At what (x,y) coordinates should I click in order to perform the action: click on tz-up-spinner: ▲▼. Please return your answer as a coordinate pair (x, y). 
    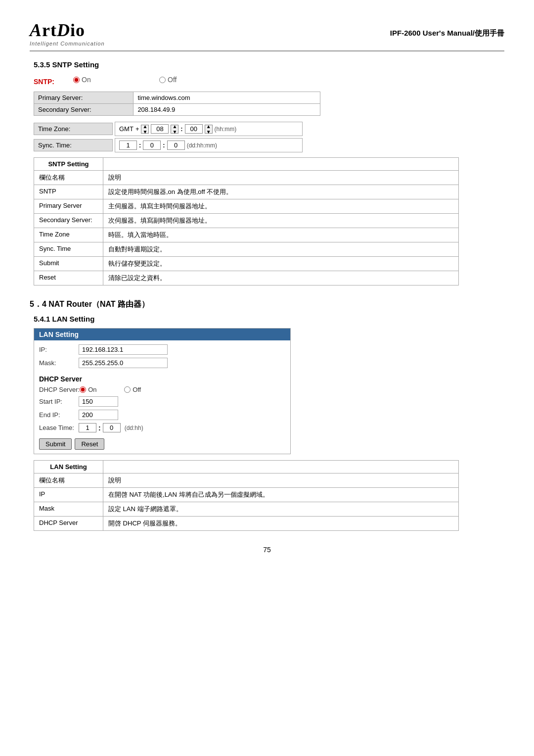
    Looking at the image, I should click on (145, 129).